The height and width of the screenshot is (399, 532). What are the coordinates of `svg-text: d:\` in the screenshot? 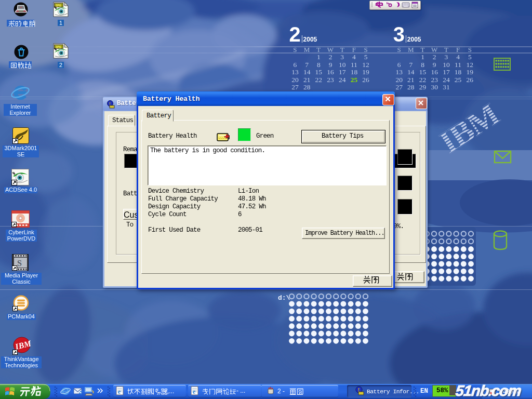 It's located at (284, 298).